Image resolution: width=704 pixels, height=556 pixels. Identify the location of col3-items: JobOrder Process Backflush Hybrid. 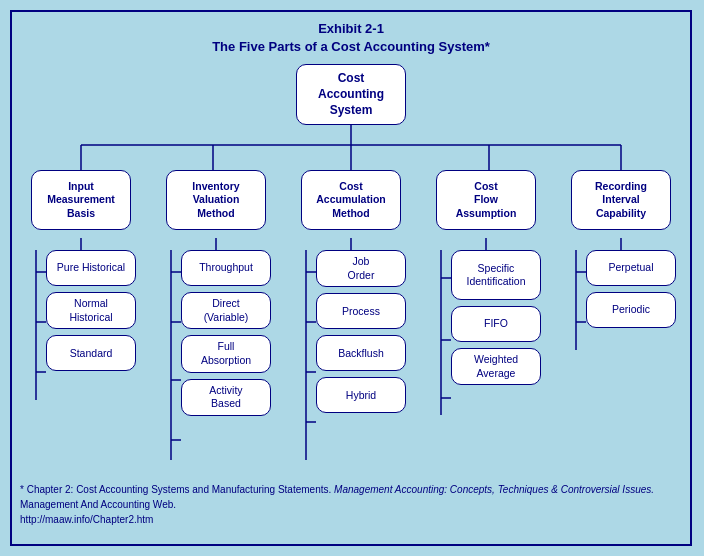
(361, 332).